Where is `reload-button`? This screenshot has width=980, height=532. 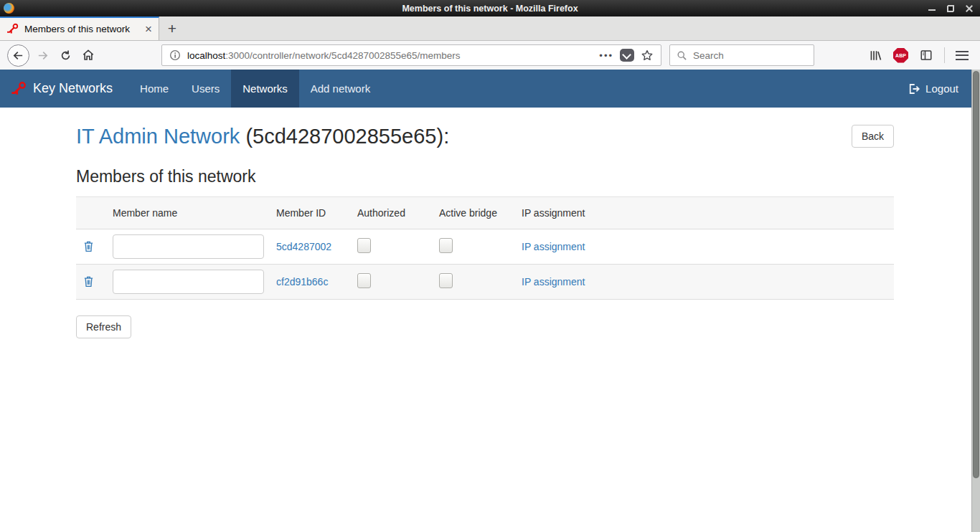
reload-button is located at coordinates (65, 55).